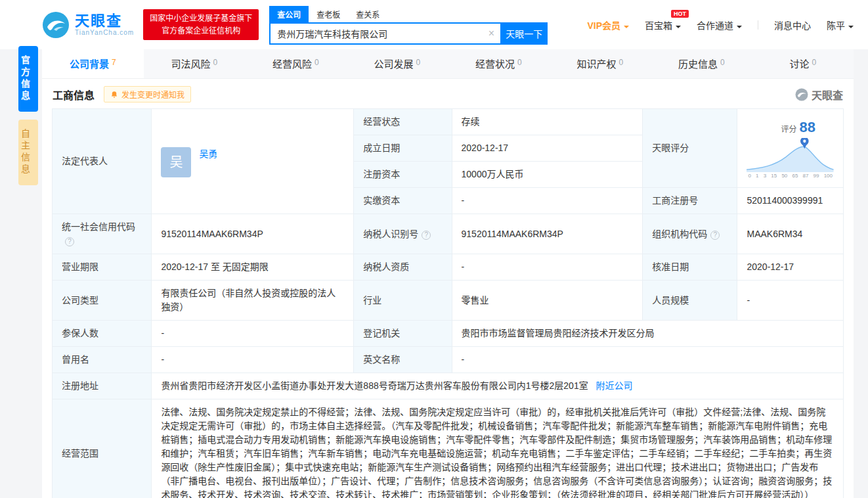 The height and width of the screenshot is (498, 868). Describe the element at coordinates (678, 28) in the screenshot. I see `chevron-down-icon` at that location.